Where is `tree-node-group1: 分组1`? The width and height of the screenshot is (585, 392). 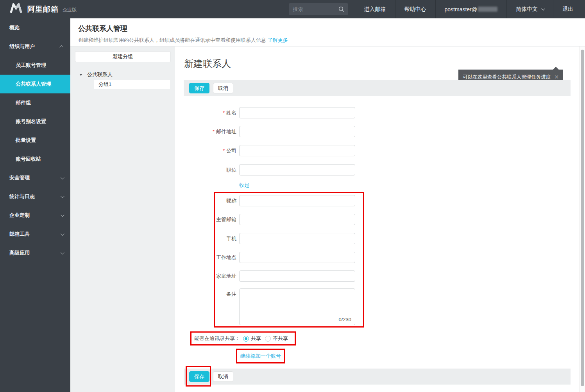
tree-node-group1: 分组1 is located at coordinates (132, 84).